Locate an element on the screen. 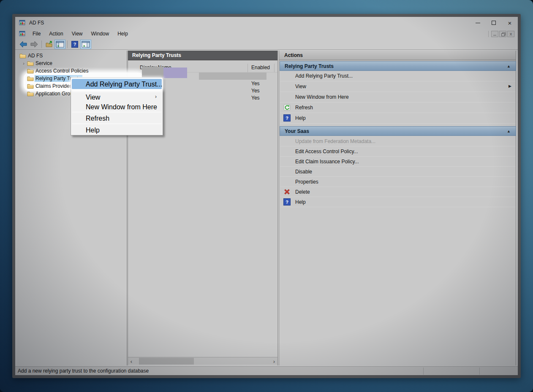  scrollbar-thumb is located at coordinates (166, 361).